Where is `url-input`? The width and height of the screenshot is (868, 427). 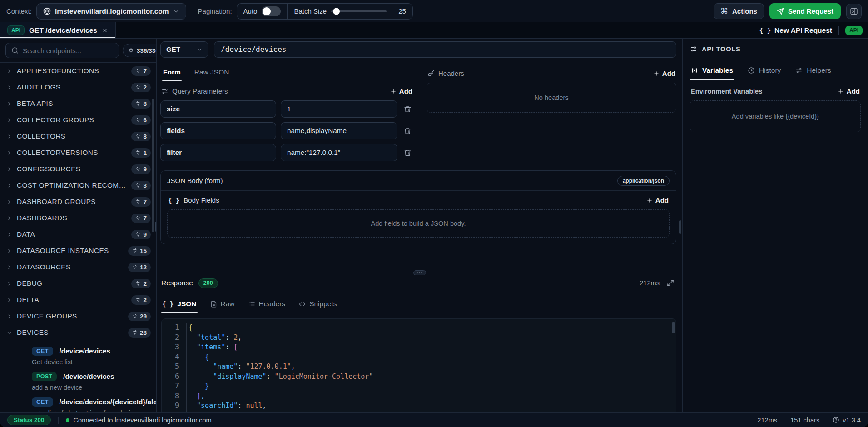 url-input is located at coordinates (445, 50).